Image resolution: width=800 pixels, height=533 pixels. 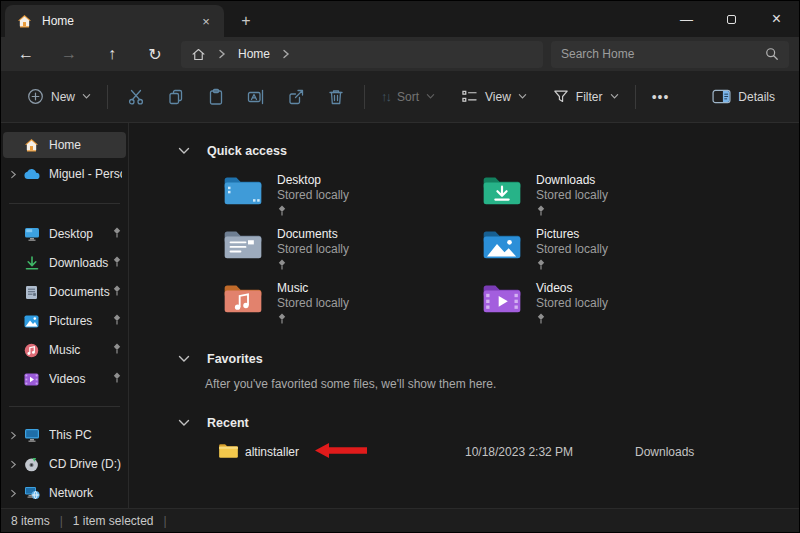 I want to click on favorites-empty-text: After you've favorited some files, we'll…, so click(x=497, y=384).